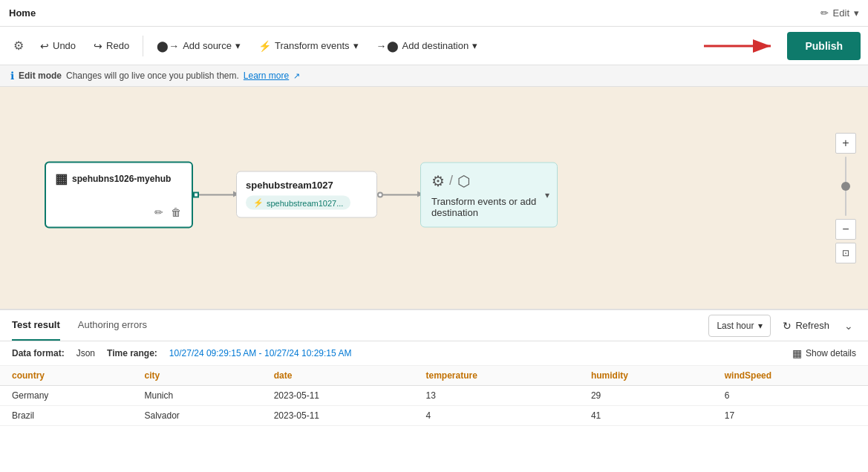  I want to click on transform-events-button: ⚡ Transform events ▾, so click(309, 46).